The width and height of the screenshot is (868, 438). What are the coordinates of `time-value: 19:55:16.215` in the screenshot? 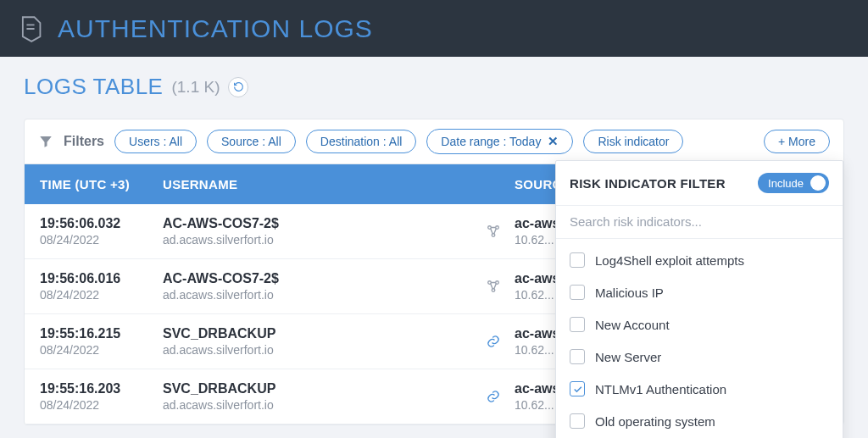 It's located at (102, 334).